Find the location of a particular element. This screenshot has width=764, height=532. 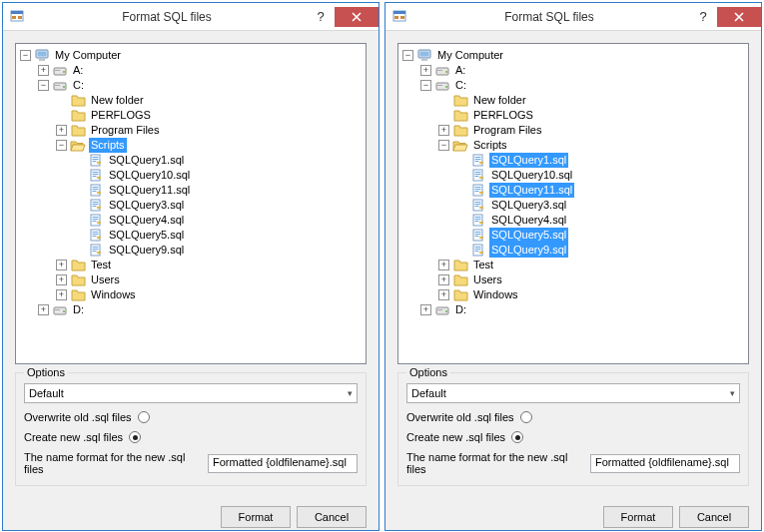

overwrite-radio is located at coordinates (144, 417).